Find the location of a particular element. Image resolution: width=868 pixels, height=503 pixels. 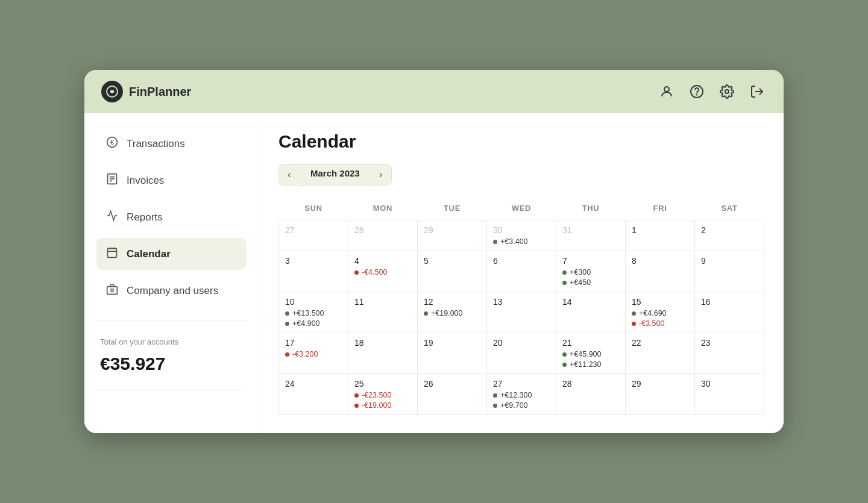

profile-icon is located at coordinates (667, 92).